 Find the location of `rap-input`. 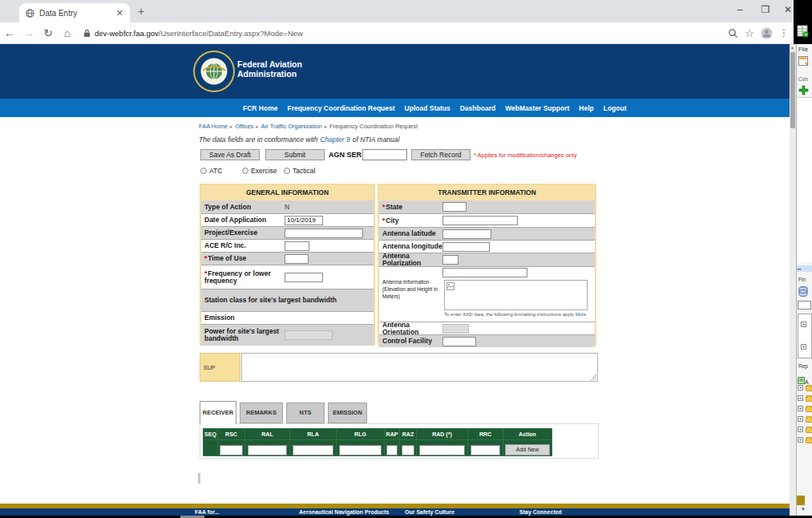

rap-input is located at coordinates (393, 451).